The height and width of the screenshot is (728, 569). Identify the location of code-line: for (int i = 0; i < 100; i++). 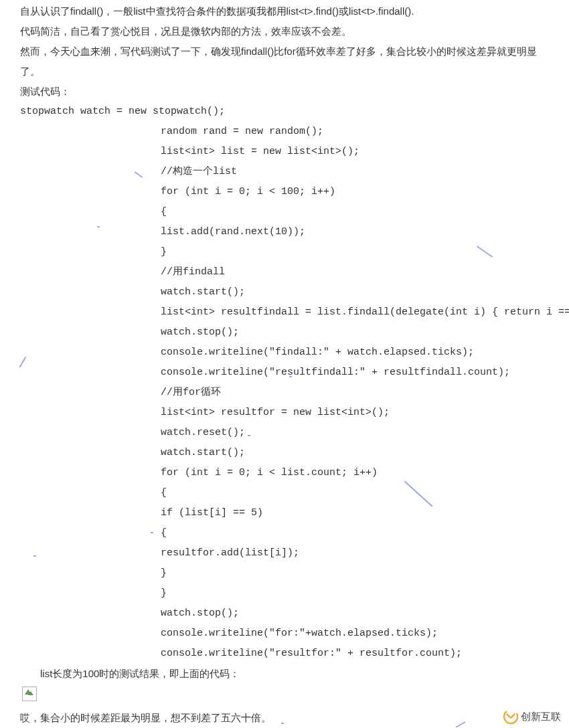
(284, 192).